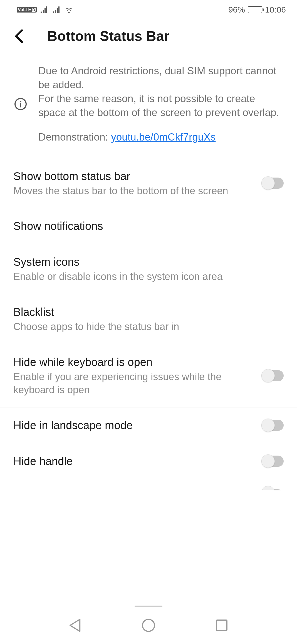 This screenshot has height=644, width=297. I want to click on page-header: Bottom Status Bar, so click(148, 38).